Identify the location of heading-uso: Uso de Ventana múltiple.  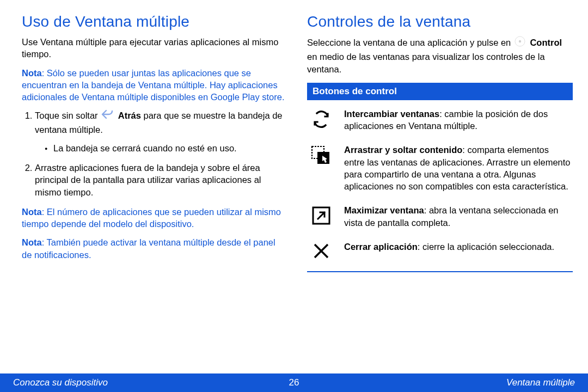
(155, 22).